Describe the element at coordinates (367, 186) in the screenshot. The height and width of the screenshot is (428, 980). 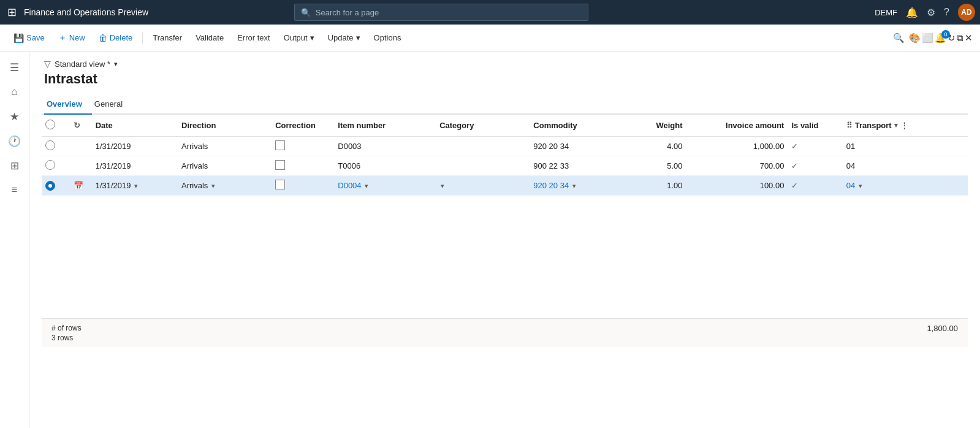
I see `item-dropdown-caret: ▾` at that location.